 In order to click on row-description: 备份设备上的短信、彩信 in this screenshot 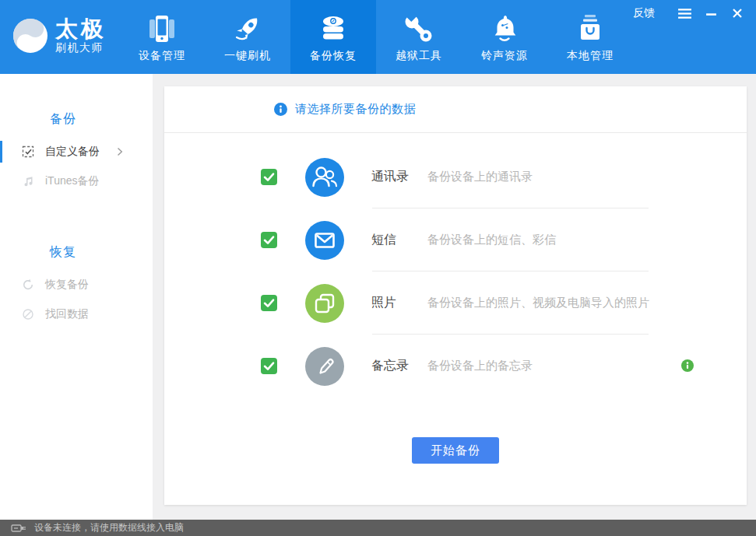, I will do `click(492, 240)`.